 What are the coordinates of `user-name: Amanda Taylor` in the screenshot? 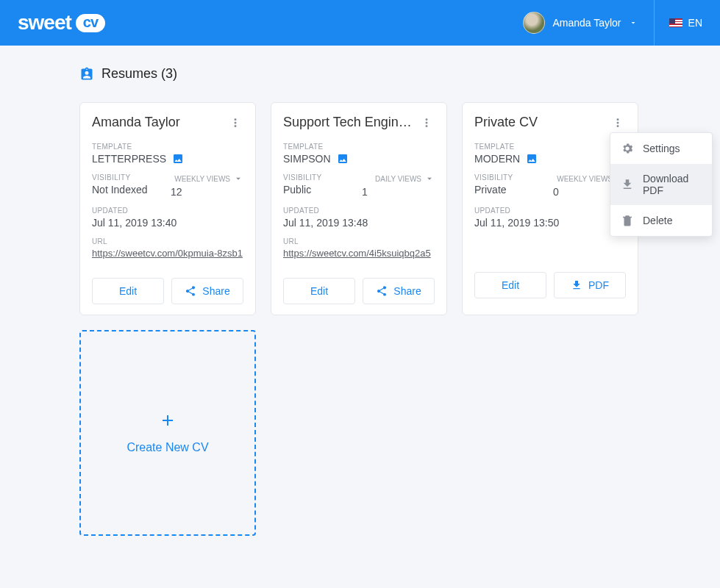 It's located at (587, 23).